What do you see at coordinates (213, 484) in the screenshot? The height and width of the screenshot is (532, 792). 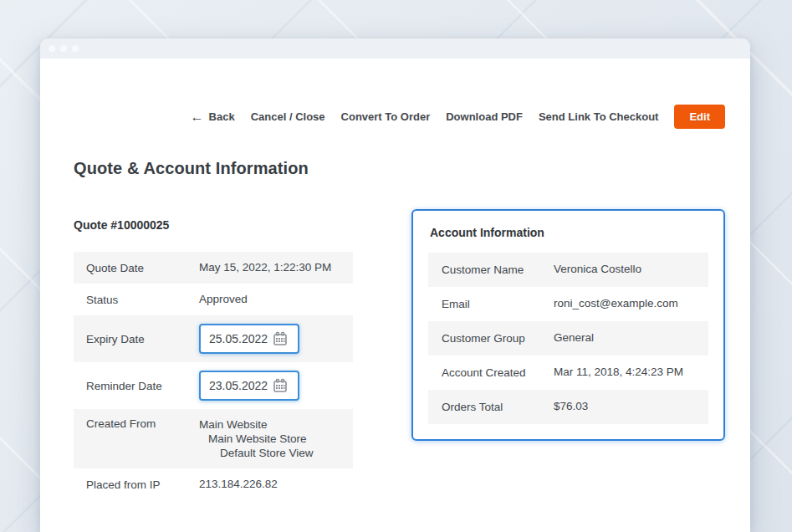 I see `table-row: Placed from IP 213.184.226.82` at bounding box center [213, 484].